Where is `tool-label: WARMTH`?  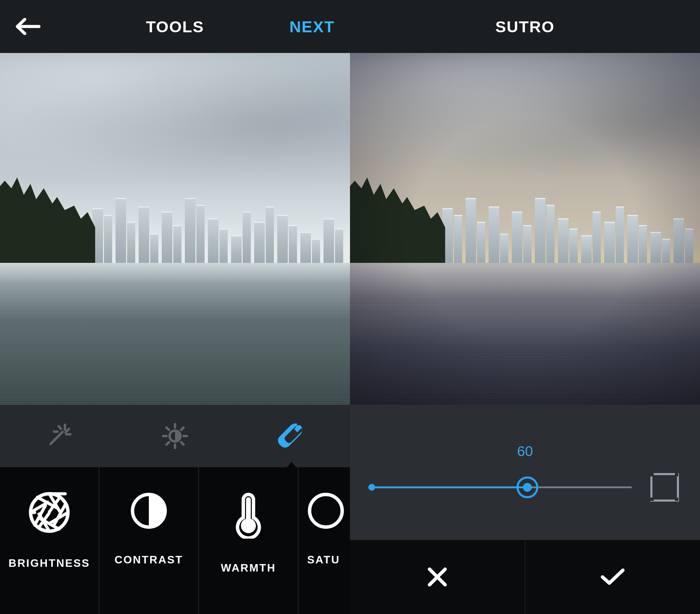 tool-label: WARMTH is located at coordinates (249, 568).